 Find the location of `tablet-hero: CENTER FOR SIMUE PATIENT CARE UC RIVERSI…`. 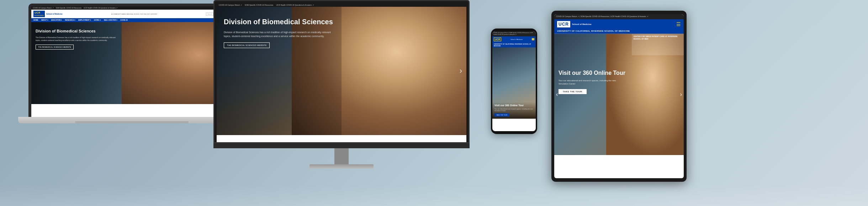

tablet-hero: CENTER FOR SIMUE PATIENT CARE UC RIVERSI… is located at coordinates (619, 94).